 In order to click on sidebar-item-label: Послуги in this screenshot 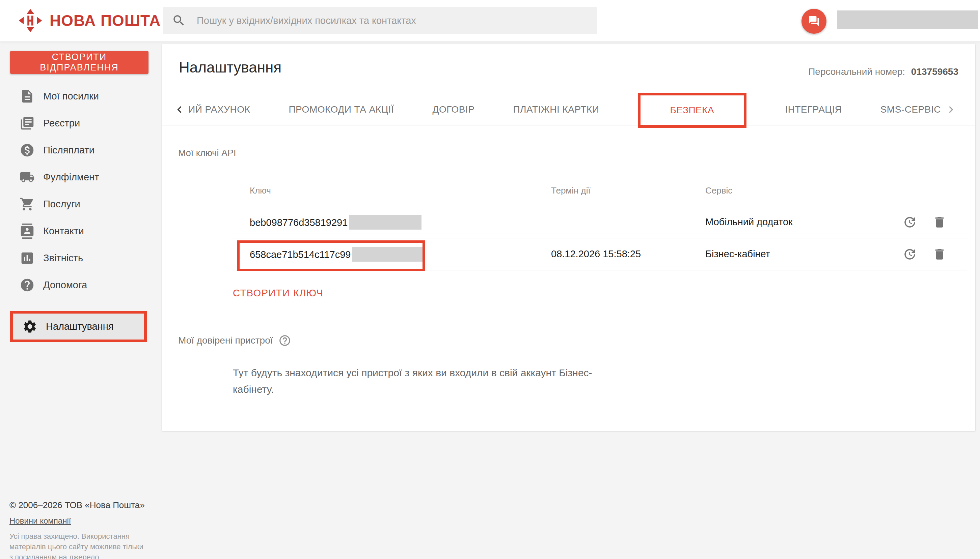, I will do `click(61, 204)`.